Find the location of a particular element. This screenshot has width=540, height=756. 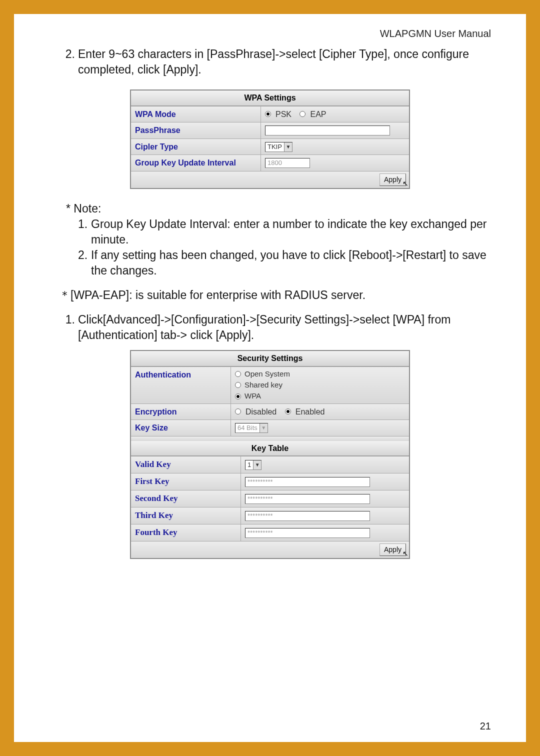

note-heading: * Note: is located at coordinates (278, 209).